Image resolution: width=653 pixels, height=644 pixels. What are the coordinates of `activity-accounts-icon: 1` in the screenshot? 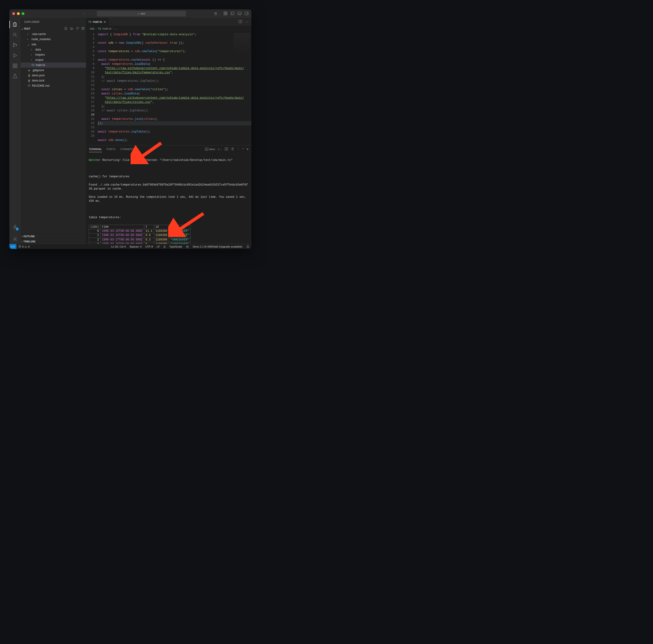 It's located at (15, 227).